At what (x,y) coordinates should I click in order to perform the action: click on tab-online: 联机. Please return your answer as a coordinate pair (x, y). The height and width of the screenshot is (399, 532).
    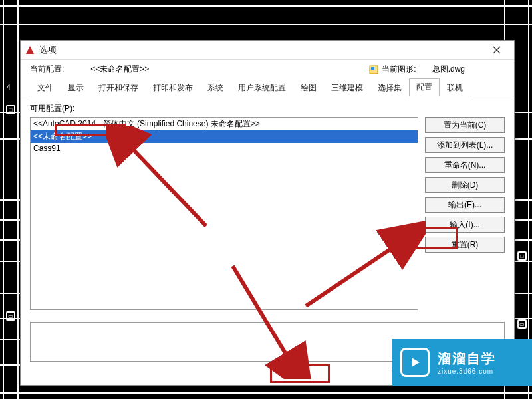
    Looking at the image, I should click on (455, 88).